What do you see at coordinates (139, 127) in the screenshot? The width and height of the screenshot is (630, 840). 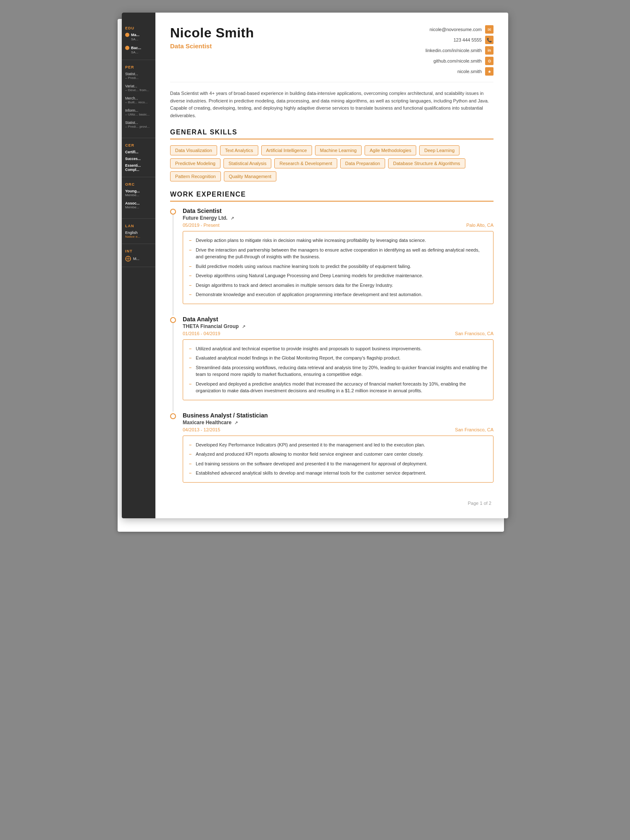 I see `per-sub-5: – Predi... provi...` at bounding box center [139, 127].